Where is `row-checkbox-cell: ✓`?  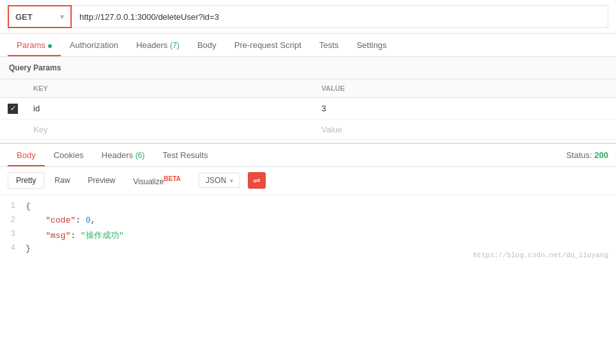 row-checkbox-cell: ✓ is located at coordinates (13, 109).